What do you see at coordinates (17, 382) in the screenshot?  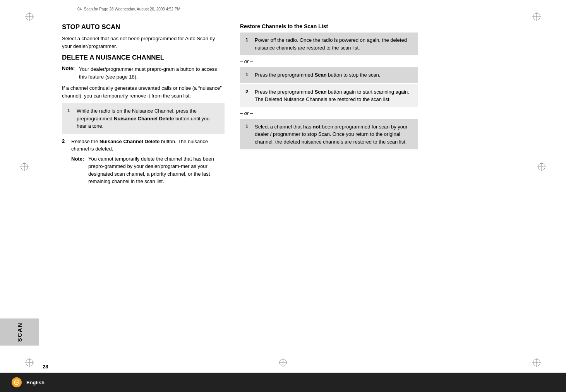 I see `bottom-icon` at bounding box center [17, 382].